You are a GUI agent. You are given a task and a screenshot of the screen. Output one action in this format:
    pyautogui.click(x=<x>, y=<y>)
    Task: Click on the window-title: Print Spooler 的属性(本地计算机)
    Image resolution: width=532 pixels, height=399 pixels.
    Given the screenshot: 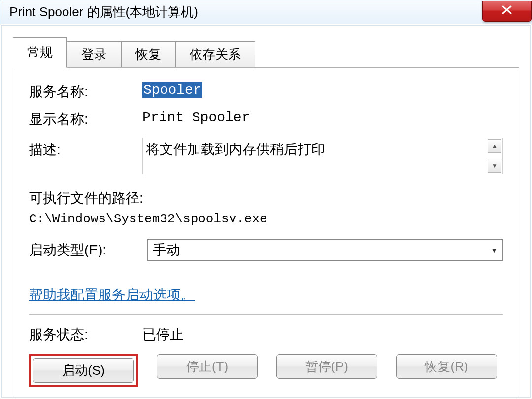 What is the action you would take?
    pyautogui.click(x=103, y=12)
    